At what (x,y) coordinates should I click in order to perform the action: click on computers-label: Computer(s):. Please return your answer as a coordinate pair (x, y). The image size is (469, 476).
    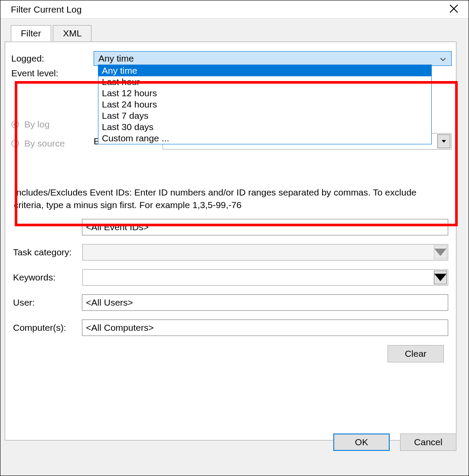
    Looking at the image, I should click on (48, 328).